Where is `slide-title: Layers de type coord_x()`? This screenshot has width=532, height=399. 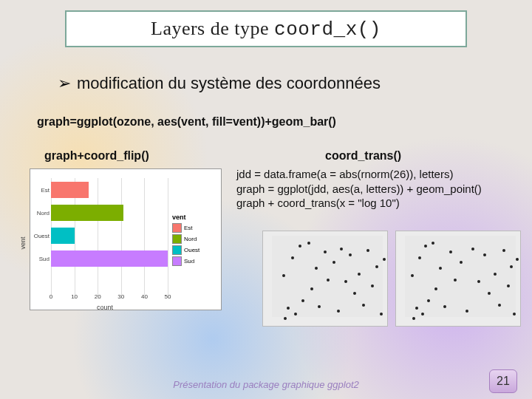 slide-title: Layers de type coord_x() is located at coordinates (266, 30).